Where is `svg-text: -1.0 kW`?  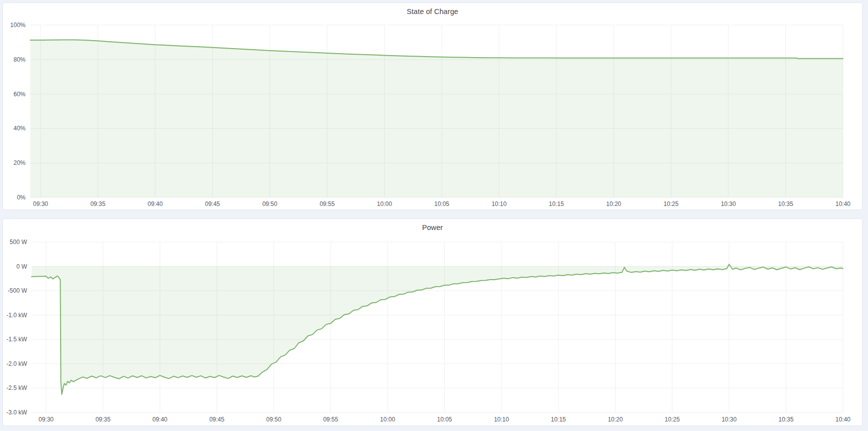 svg-text: -1.0 kW is located at coordinates (17, 315).